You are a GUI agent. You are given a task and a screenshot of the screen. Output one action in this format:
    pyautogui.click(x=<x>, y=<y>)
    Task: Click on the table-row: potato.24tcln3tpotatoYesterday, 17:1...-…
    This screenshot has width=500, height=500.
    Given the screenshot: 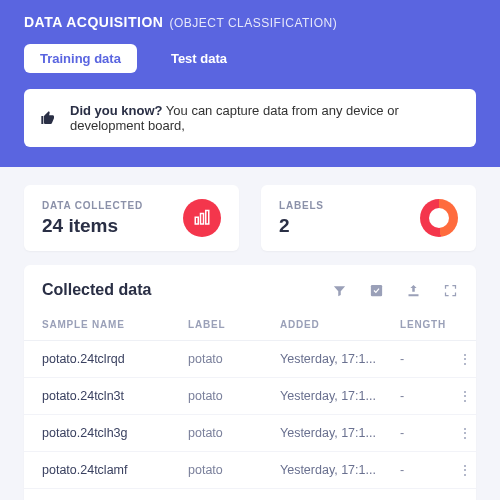 What is the action you would take?
    pyautogui.click(x=250, y=396)
    